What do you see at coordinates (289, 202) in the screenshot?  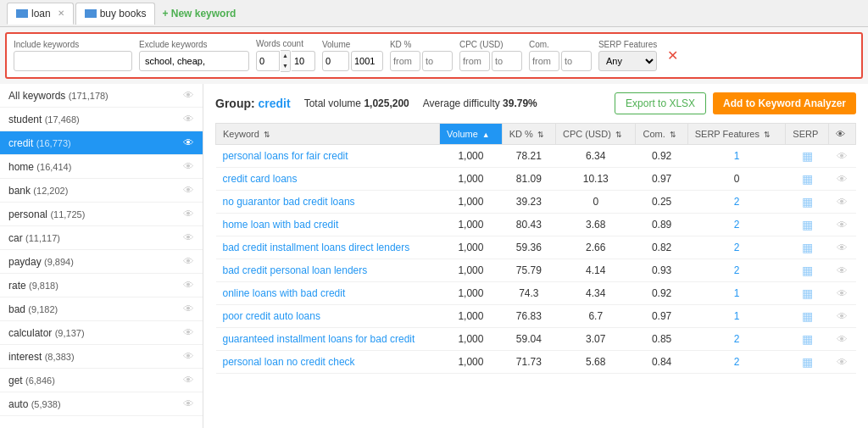 I see `keyword-link: no guarantor bad credit loans` at bounding box center [289, 202].